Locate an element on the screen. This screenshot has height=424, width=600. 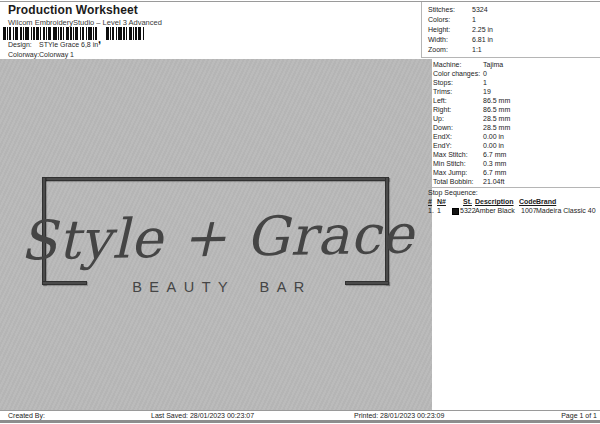
footer-last-saved: Last Saved: 28/01/2023 00:23:07 is located at coordinates (202, 416).